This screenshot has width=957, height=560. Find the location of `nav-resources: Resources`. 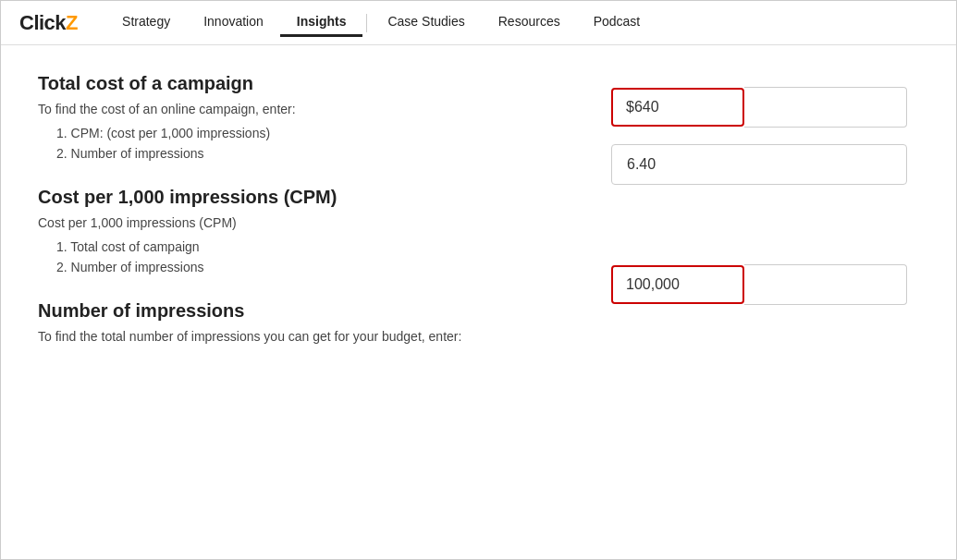

nav-resources: Resources is located at coordinates (529, 22).